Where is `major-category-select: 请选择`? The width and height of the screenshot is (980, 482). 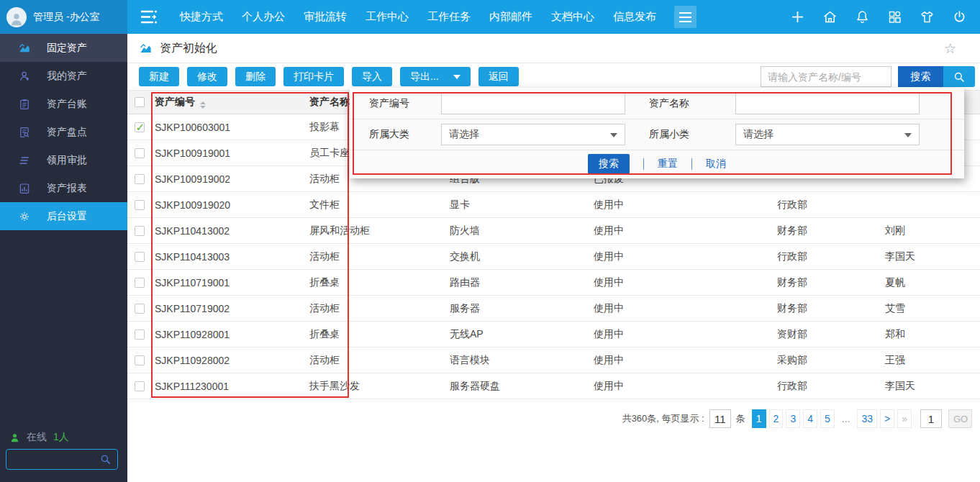 major-category-select: 请选择 is located at coordinates (533, 135).